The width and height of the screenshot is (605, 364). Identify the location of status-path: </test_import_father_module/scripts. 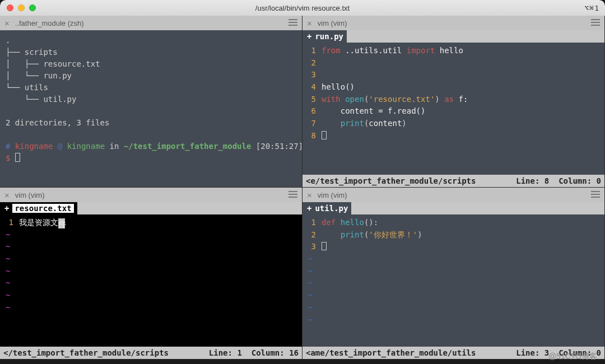
(86, 353).